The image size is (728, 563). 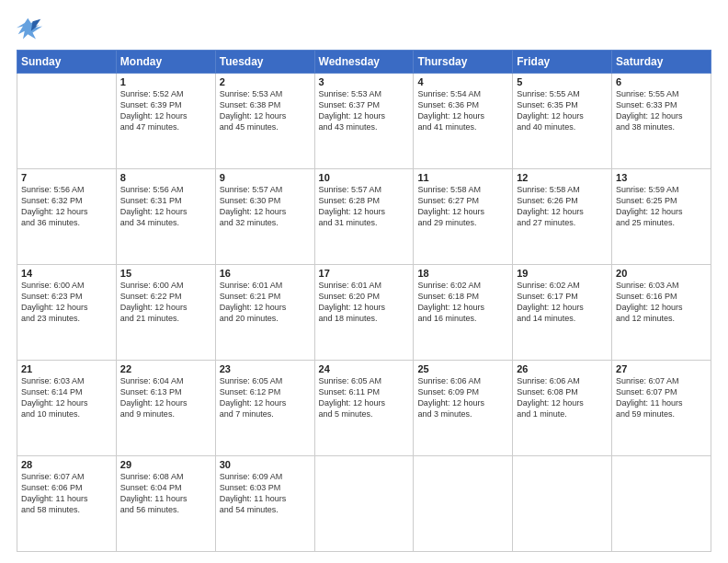 What do you see at coordinates (463, 408) in the screenshot?
I see `day-cell: 25Sunrise: 6:06 AM Sunset: 6:09 PM Dayli…` at bounding box center [463, 408].